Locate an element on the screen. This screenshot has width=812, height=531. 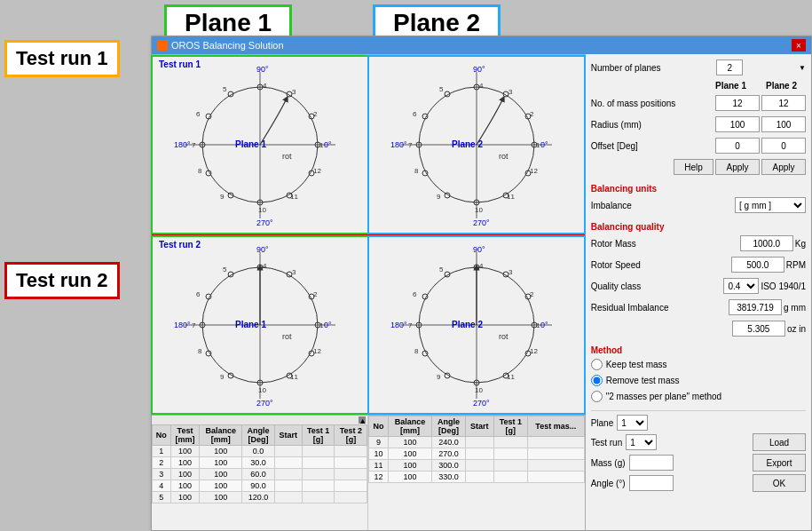
col2-balance-mm: Balance[mm] is located at coordinates (410, 426).